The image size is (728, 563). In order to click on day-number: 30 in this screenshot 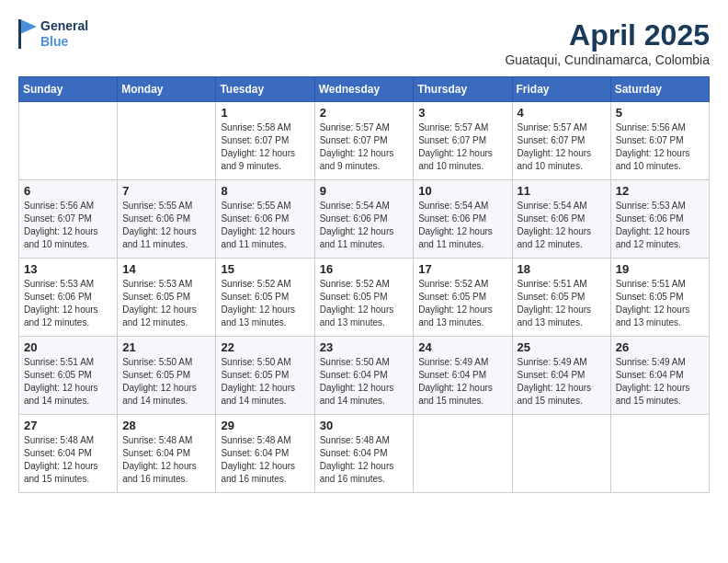, I will do `click(364, 425)`.